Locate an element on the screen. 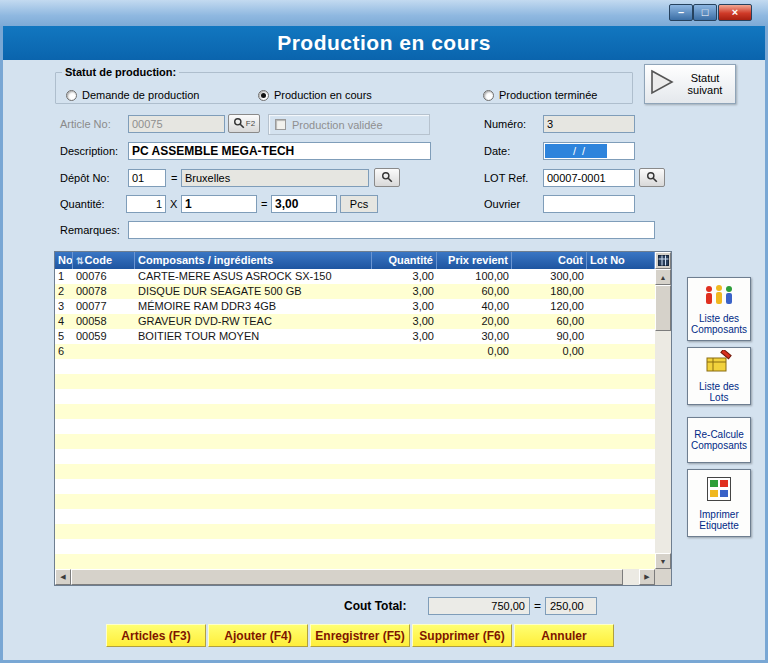  date-mask-selection: / / is located at coordinates (576, 151).